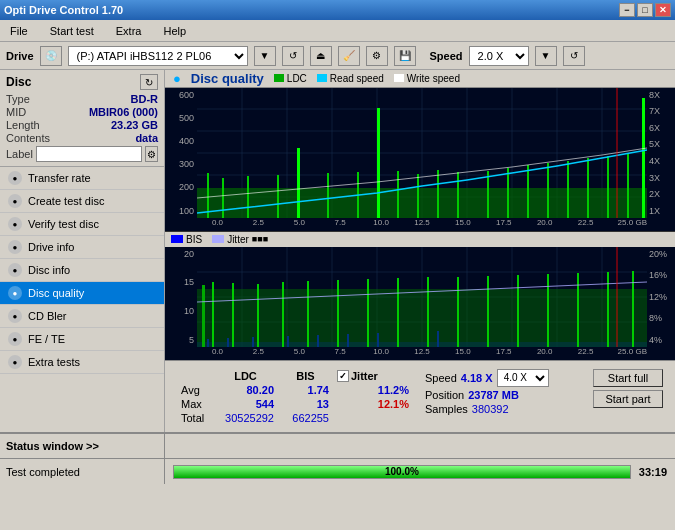 The height and width of the screenshot is (530, 675). What do you see at coordinates (238, 240) in the screenshot?
I see `jitter-label: Jitter` at bounding box center [238, 240].